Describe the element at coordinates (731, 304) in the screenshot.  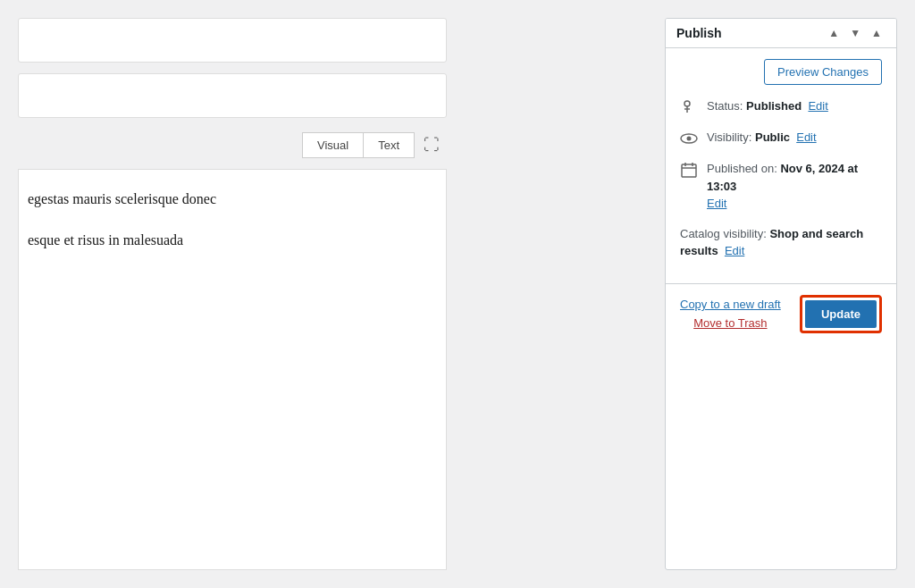
I see `copy-draft-button: Copy to a new draft` at that location.